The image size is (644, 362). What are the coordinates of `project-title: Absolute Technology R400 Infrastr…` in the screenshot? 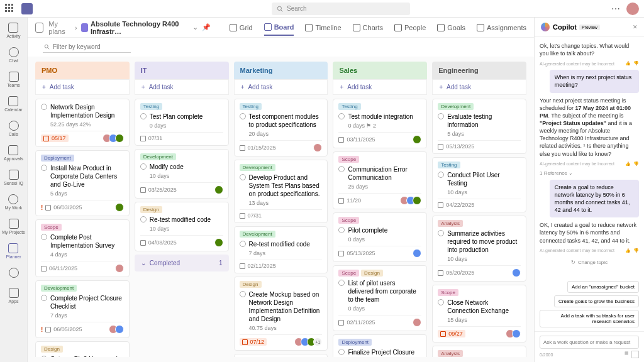 It's located at (140, 28).